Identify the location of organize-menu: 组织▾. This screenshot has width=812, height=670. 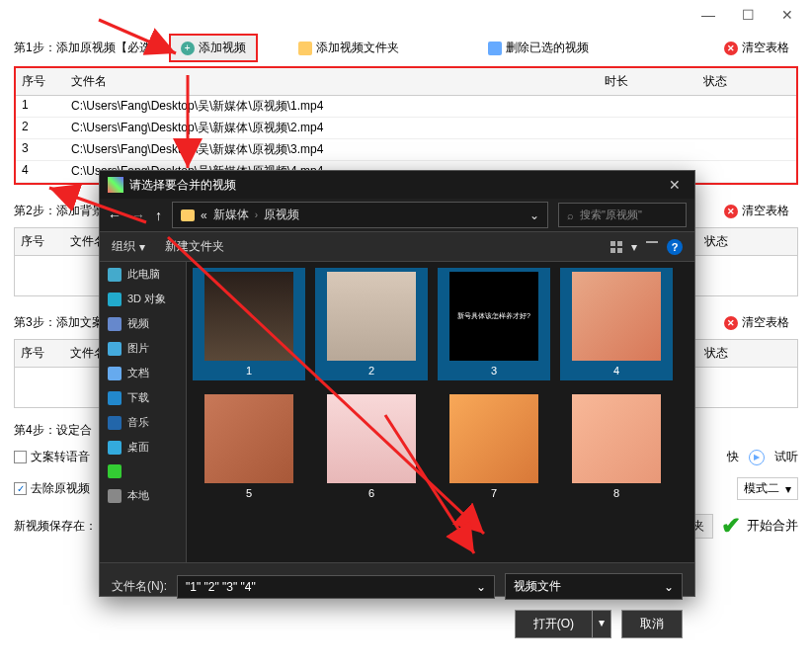
(128, 247).